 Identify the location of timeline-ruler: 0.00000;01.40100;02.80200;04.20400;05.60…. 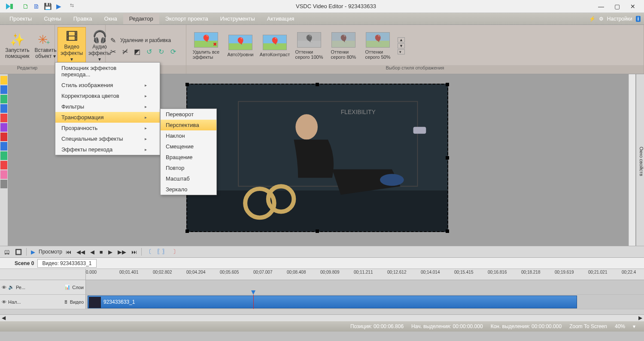
(322, 275).